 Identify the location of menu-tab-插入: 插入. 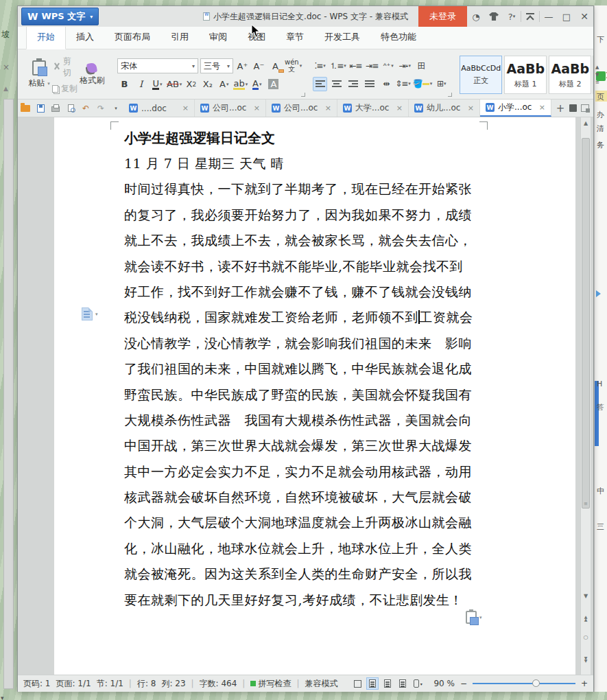
(85, 37).